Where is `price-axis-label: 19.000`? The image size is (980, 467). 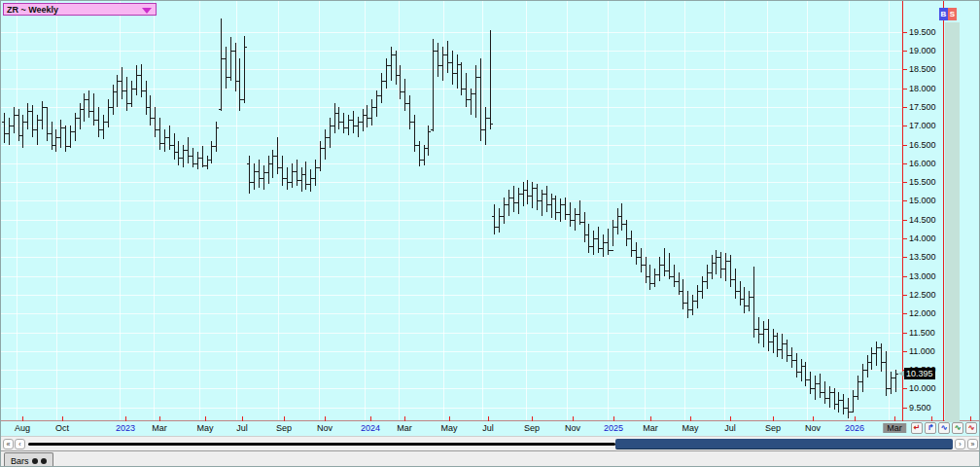 price-axis-label: 19.000 is located at coordinates (925, 51).